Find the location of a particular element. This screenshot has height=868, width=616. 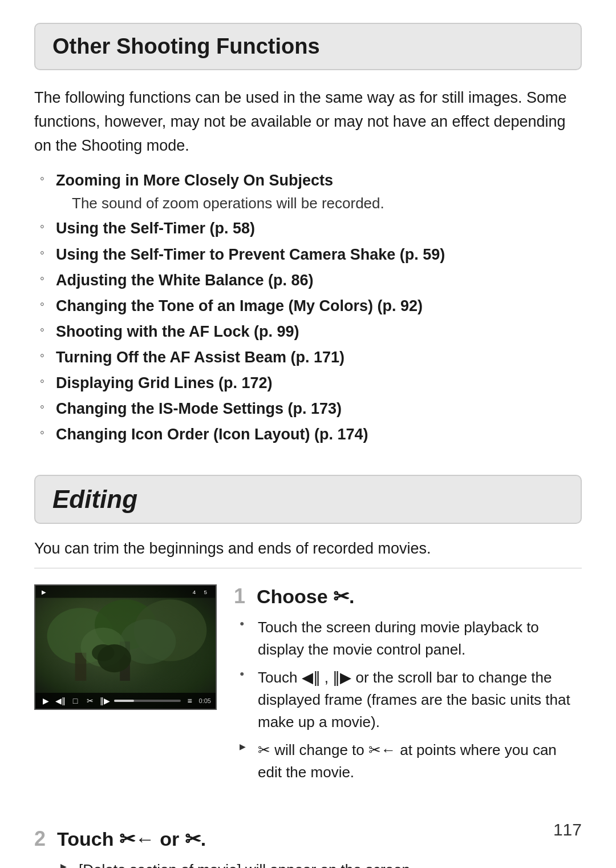

movie-frame: ▶ 4 5 ▶ ◀‖ □ ✂ ‖▶ ≡ 0:05 is located at coordinates (125, 647).